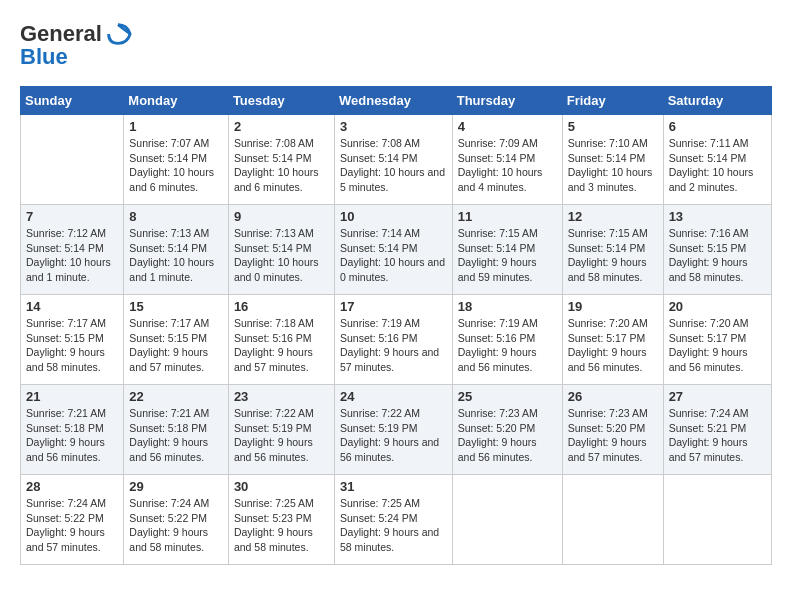 The image size is (792, 612). What do you see at coordinates (72, 346) in the screenshot?
I see `day-info: Sunrise: 7:17 AMSunset: 5:15 PMDaylight:…` at bounding box center [72, 346].